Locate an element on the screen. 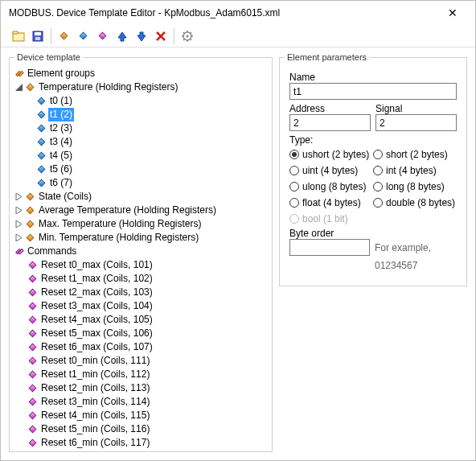  toolbar is located at coordinates (238, 36).